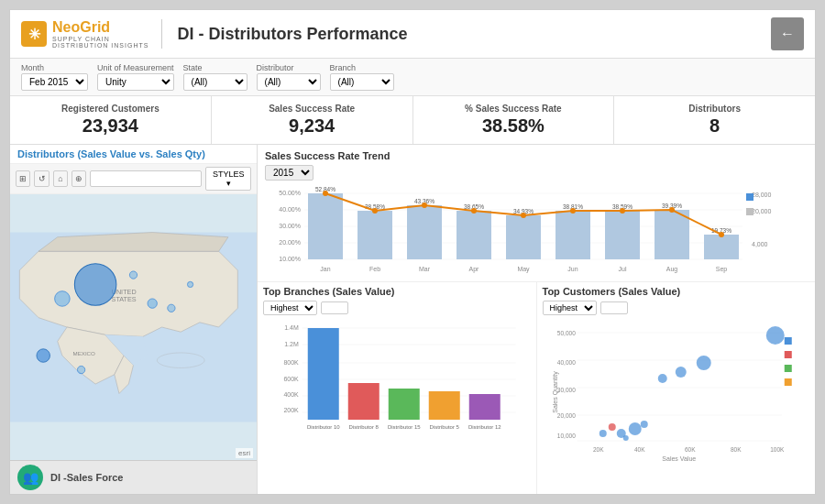 This screenshot has width=825, height=504. Describe the element at coordinates (86, 477) in the screenshot. I see `map-footer-label: DI -Sales Force` at that location.